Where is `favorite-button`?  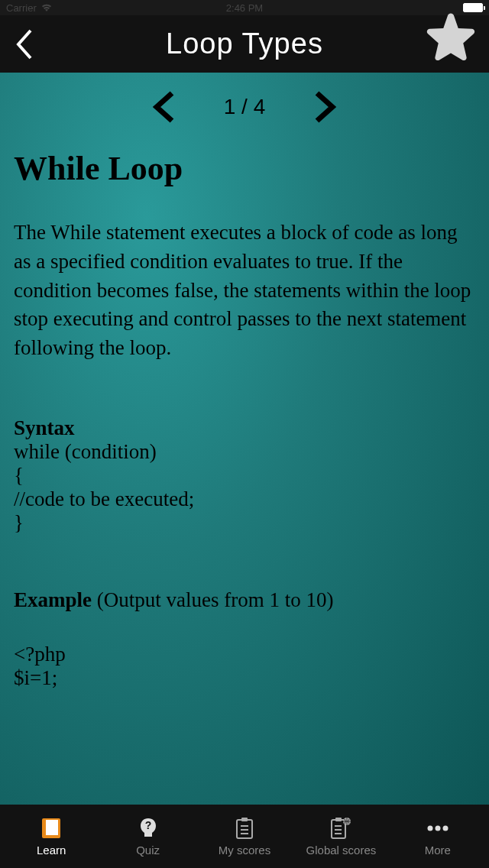 favorite-button is located at coordinates (451, 38).